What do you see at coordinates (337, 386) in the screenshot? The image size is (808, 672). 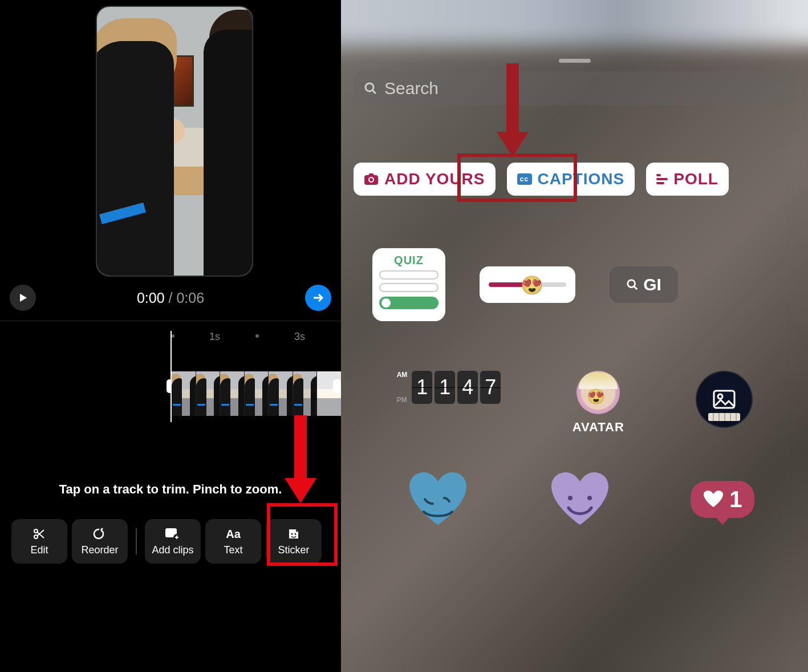 I see `trim-handle-right` at bounding box center [337, 386].